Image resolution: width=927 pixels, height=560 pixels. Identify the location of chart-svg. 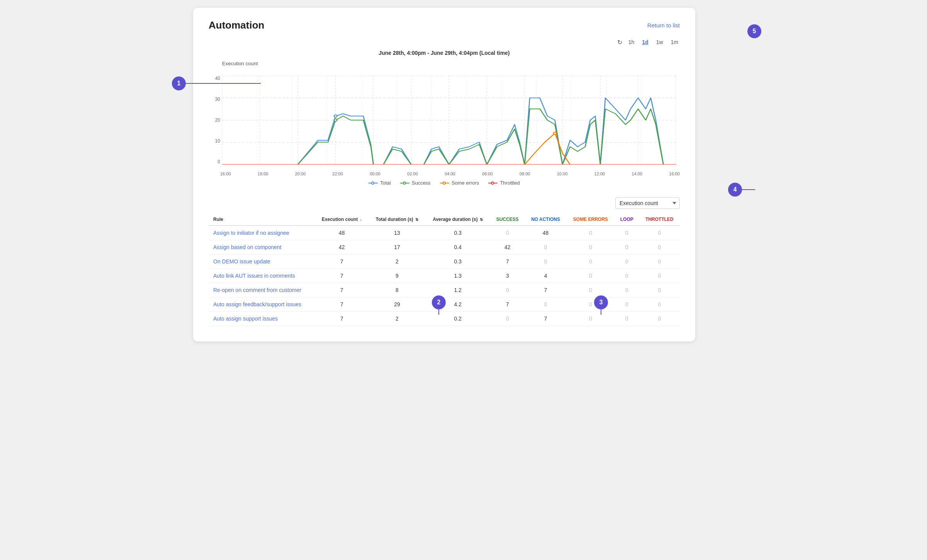
(449, 120).